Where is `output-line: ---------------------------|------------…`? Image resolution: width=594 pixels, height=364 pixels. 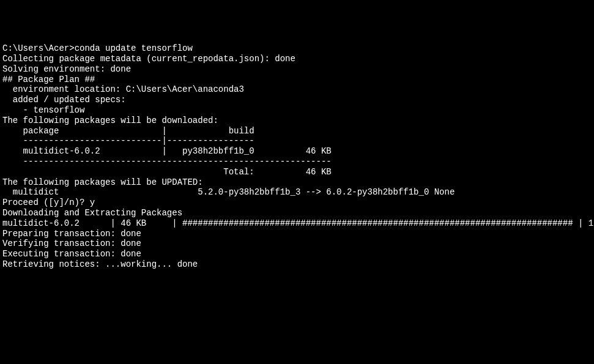 output-line: ---------------------------|------------… is located at coordinates (297, 141).